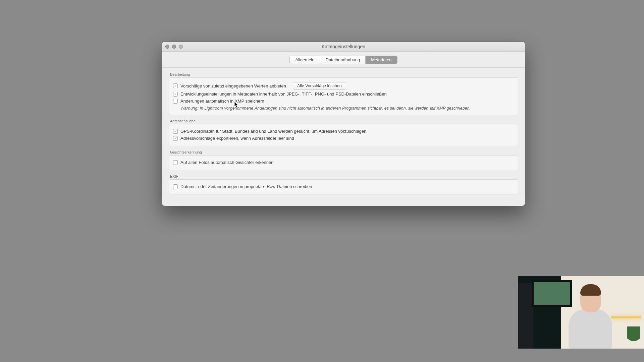  I want to click on checkbox-dev-settings, so click(175, 94).